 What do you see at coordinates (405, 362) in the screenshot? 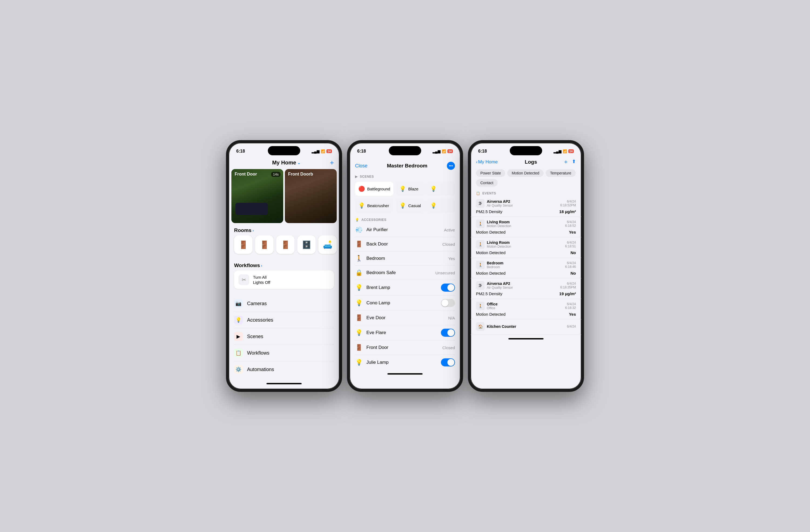
I see `accessory-julie-lamp: 💡 Julie Lamp` at bounding box center [405, 362].